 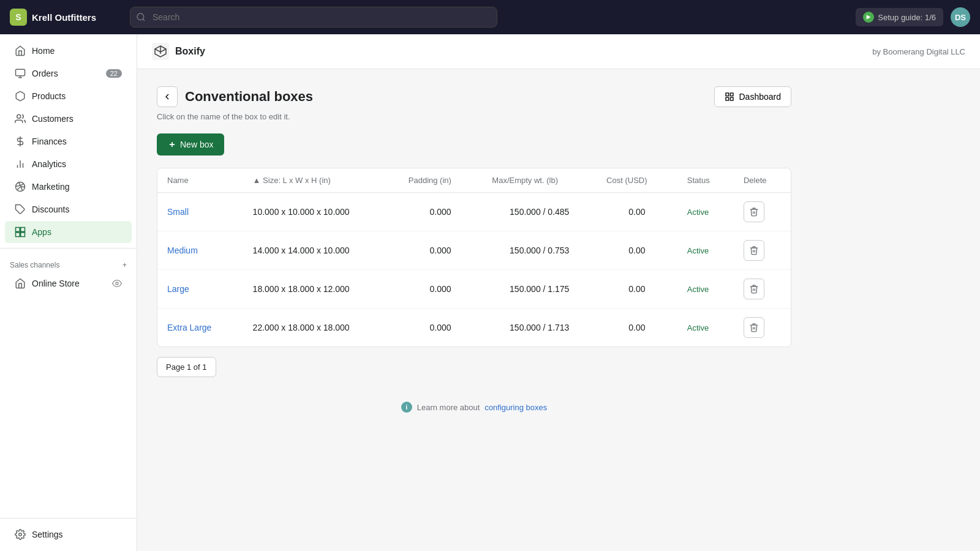 I want to click on sidebar-item-apps: Apps, so click(x=69, y=232).